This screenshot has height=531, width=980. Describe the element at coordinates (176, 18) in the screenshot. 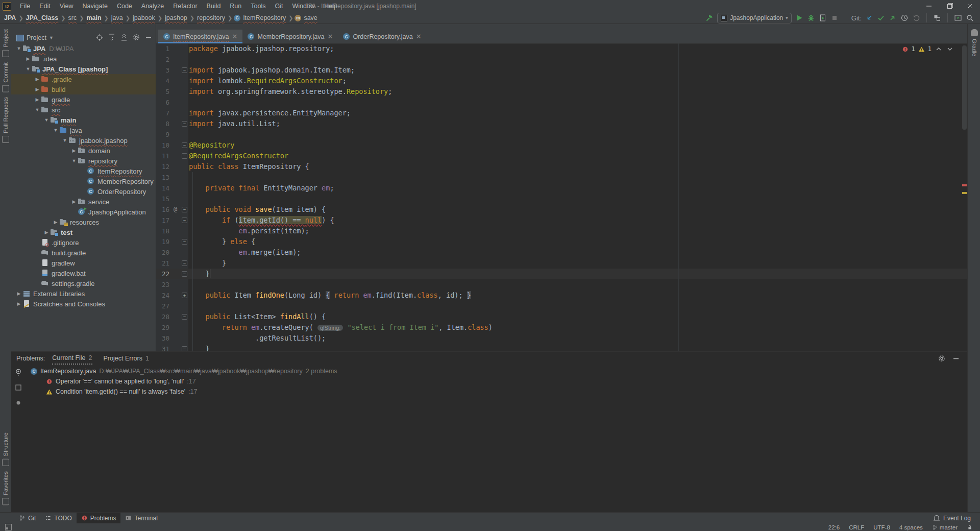

I see `breadcrumb-item-jpashop: jpashop` at that location.